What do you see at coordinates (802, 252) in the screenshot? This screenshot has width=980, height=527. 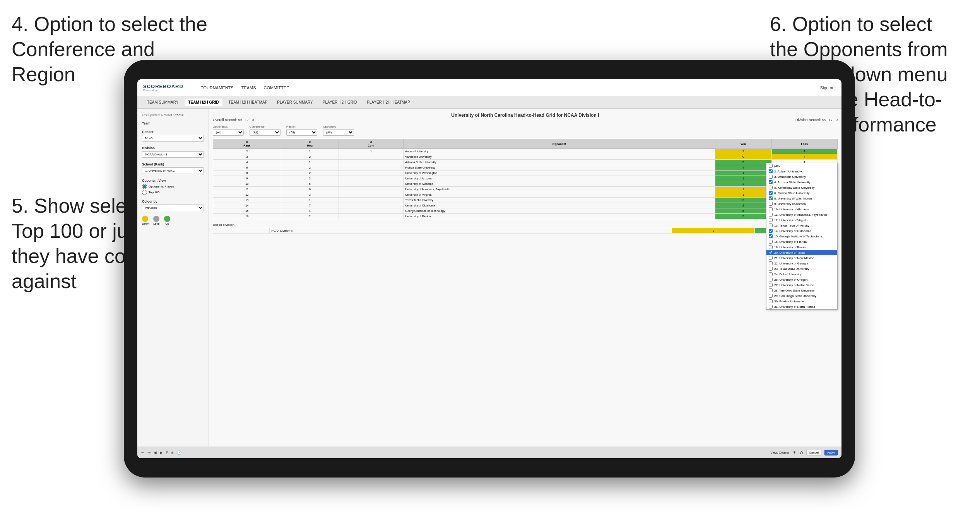 I see `opponent-dropdown-item: 20. University of Texas` at bounding box center [802, 252].